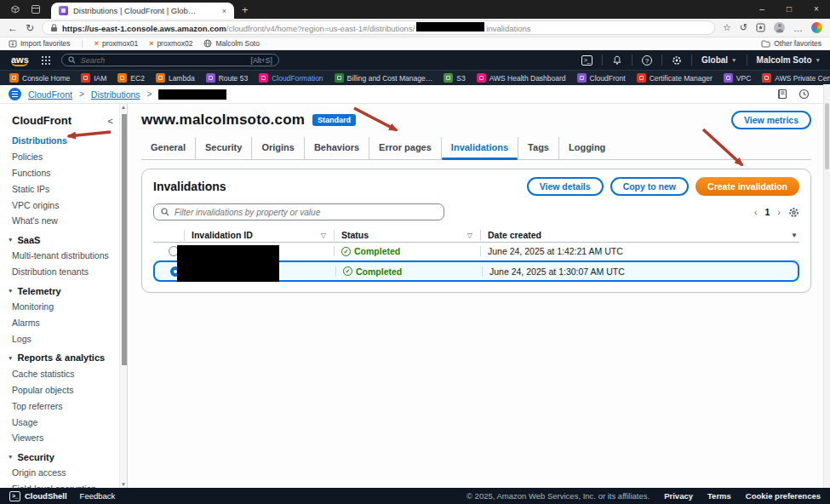 Image resolution: width=830 pixels, height=504 pixels. Describe the element at coordinates (796, 78) in the screenshot. I see `service-private-ca: AWS Private Certificate A…` at that location.